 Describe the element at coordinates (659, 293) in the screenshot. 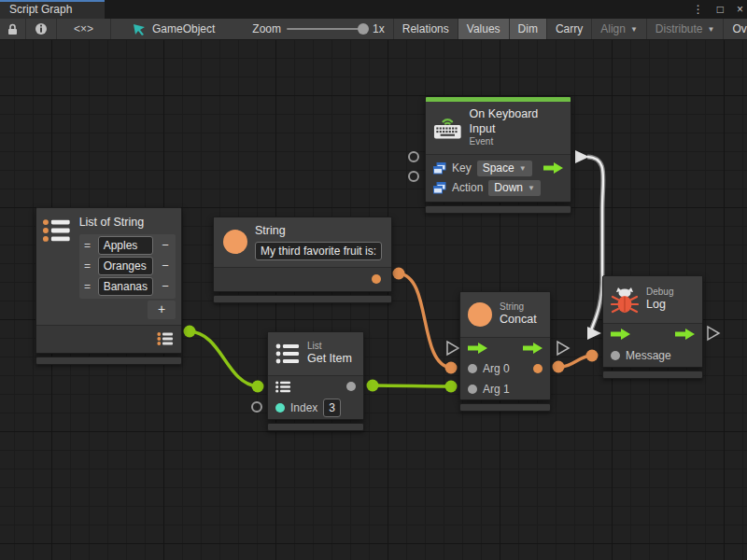

I see `node-category: Debug` at that location.